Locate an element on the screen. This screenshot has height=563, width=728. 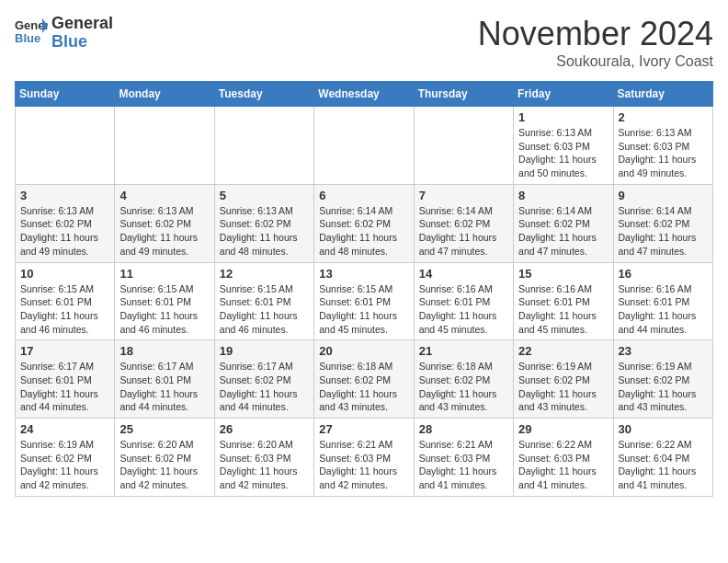
day-info: Sunrise: 6:20 AM Sunset: 6:02 PM Dayligh… is located at coordinates (164, 465).